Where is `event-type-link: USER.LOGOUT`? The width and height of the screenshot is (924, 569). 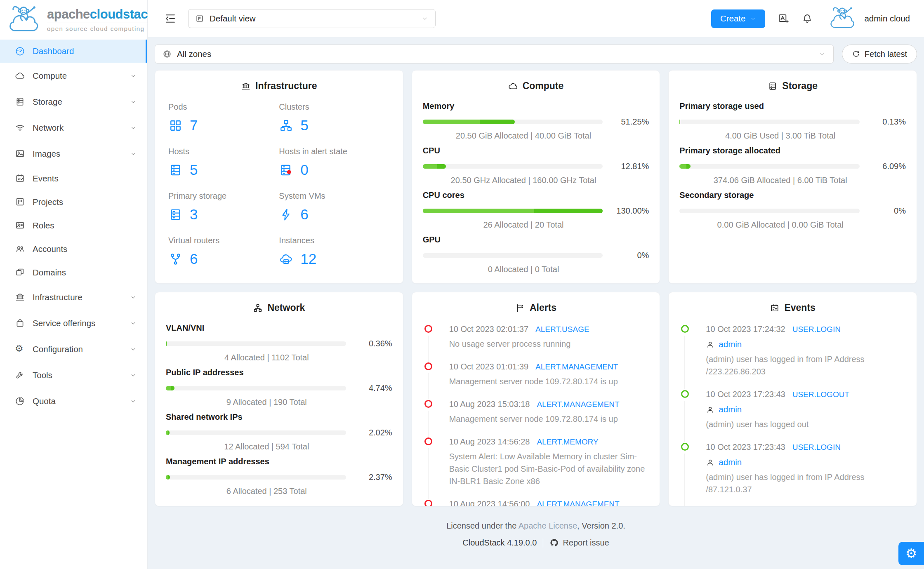
event-type-link: USER.LOGOUT is located at coordinates (821, 395).